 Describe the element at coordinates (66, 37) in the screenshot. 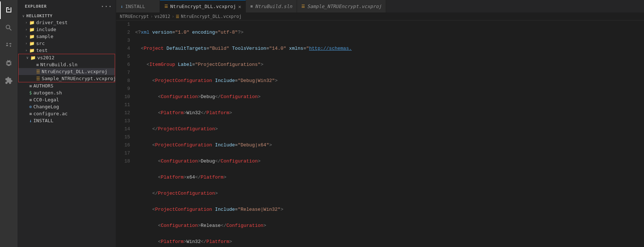

I see `sidebar-item-sample: › 📁 sample` at that location.